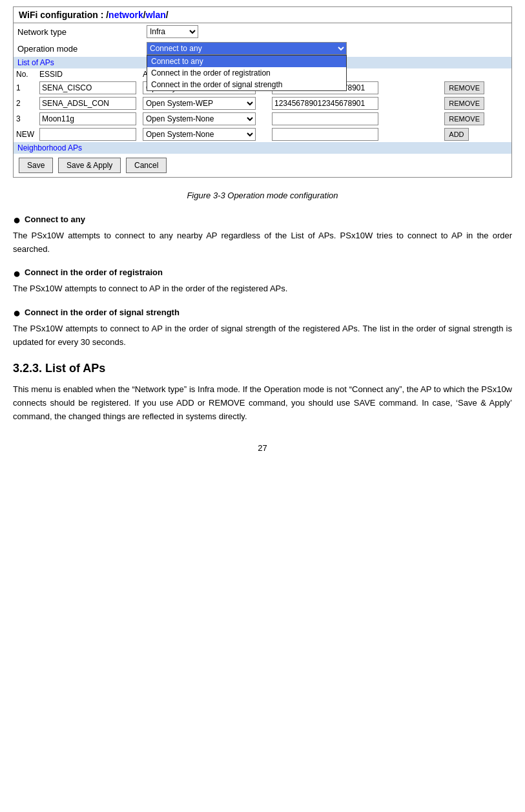  Describe the element at coordinates (262, 134) in the screenshot. I see `new-ap-row: NEW Open System-None ADD` at that location.